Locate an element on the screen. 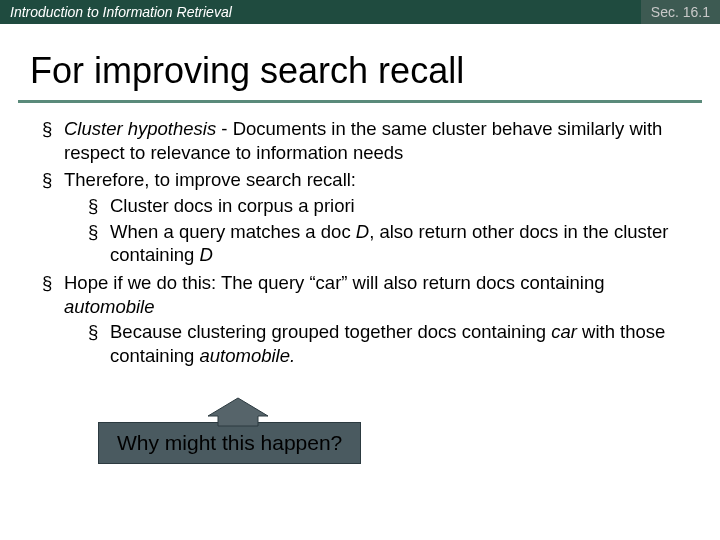  section-label: Sec. 16.1 is located at coordinates (680, 12).